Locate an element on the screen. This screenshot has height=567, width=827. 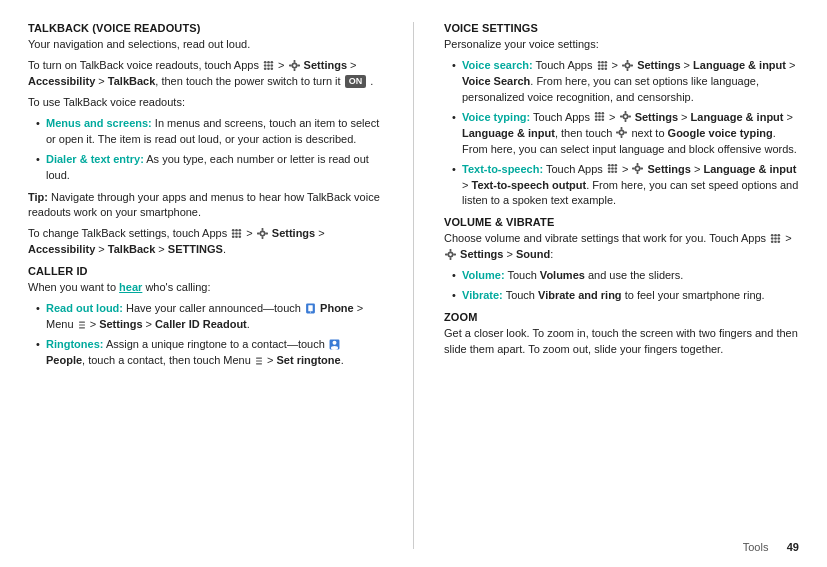
tip-label: Tip: is located at coordinates (38, 197).